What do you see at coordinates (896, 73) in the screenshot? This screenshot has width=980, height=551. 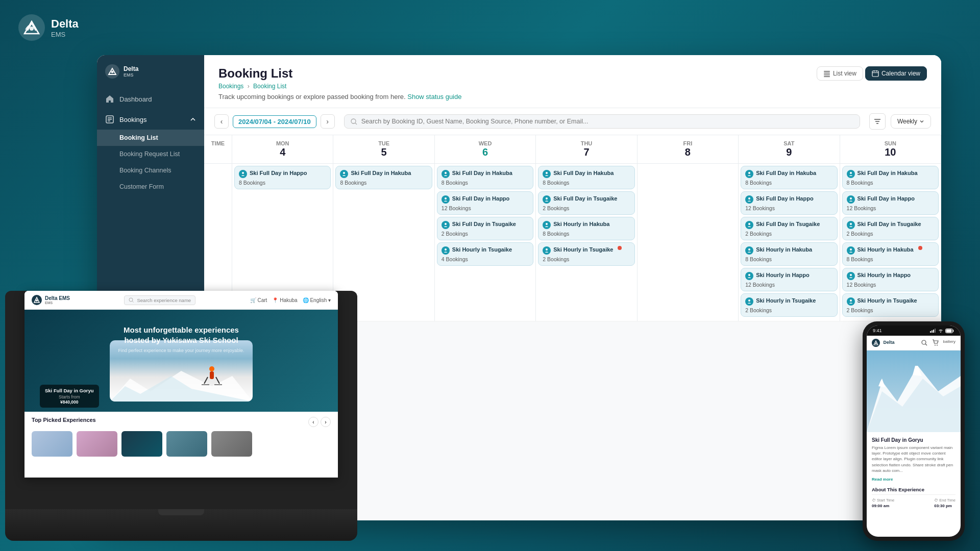 I see `calendar-view-btn: Calendar view` at bounding box center [896, 73].